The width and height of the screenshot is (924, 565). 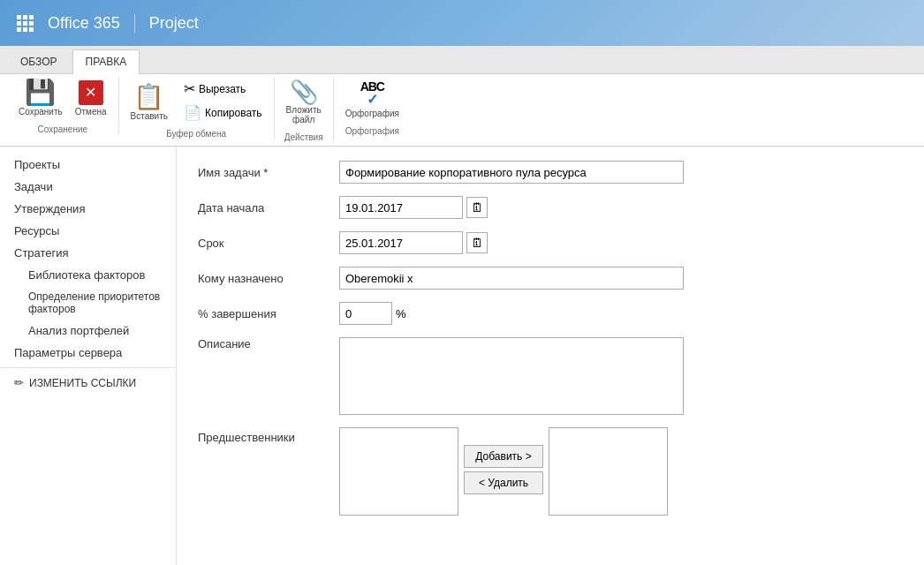 What do you see at coordinates (304, 138) in the screenshot?
I see `actions-group-label: Действия` at bounding box center [304, 138].